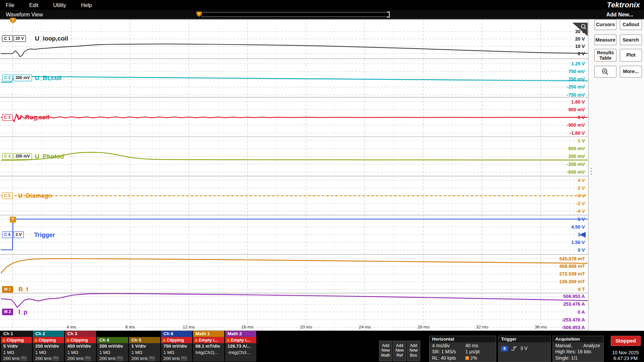 This screenshot has width=644, height=362. What do you see at coordinates (7, 157) in the screenshot?
I see `channel-badge-ch4: C 4` at bounding box center [7, 157].